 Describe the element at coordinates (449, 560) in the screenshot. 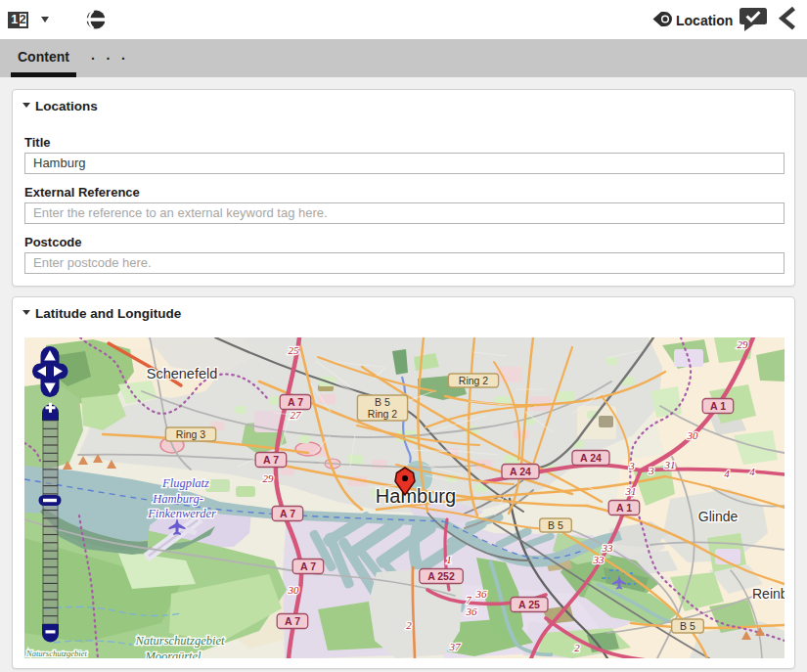

I see `svg-text: 1` at that location.